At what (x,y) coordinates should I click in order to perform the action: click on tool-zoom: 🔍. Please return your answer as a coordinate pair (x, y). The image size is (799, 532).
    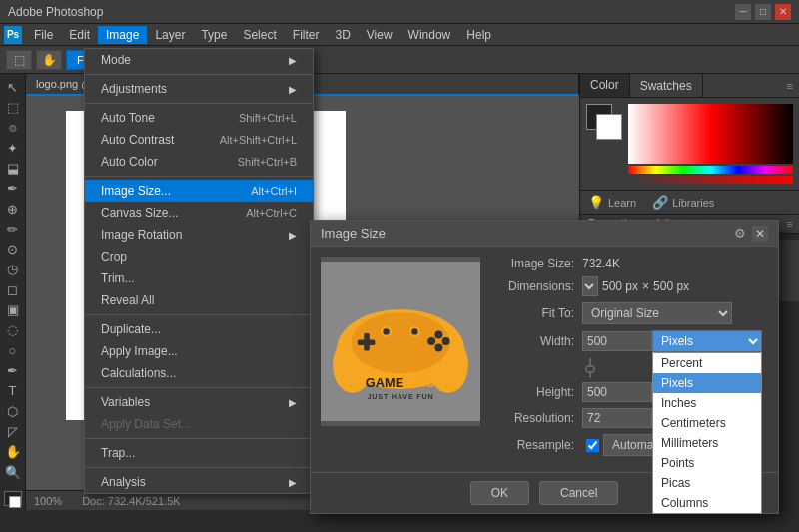
    Looking at the image, I should click on (13, 472).